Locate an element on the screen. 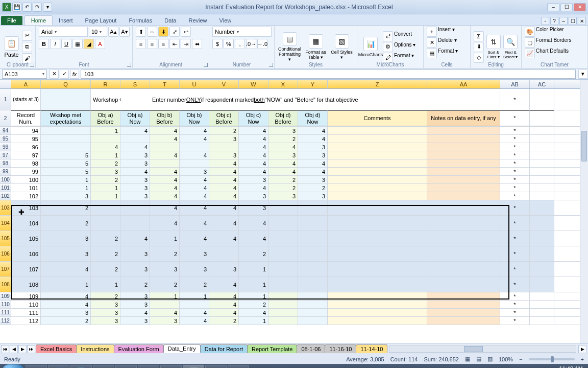 The width and height of the screenshot is (588, 368). restore-button: ☐ is located at coordinates (567, 7).